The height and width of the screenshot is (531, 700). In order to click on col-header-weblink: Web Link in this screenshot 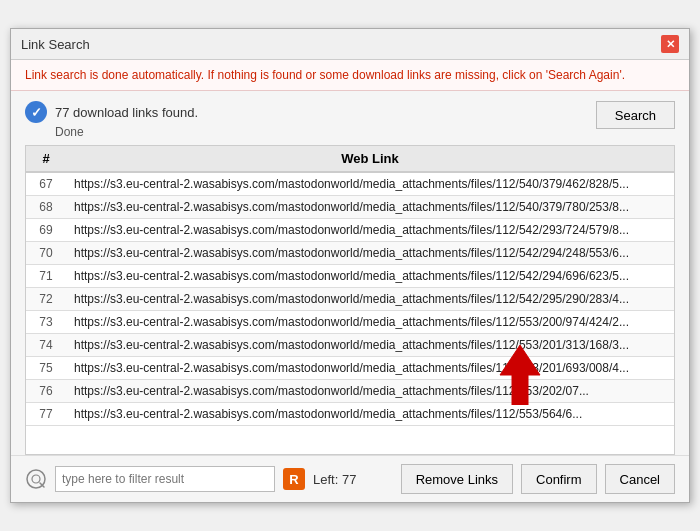, I will do `click(370, 159)`.